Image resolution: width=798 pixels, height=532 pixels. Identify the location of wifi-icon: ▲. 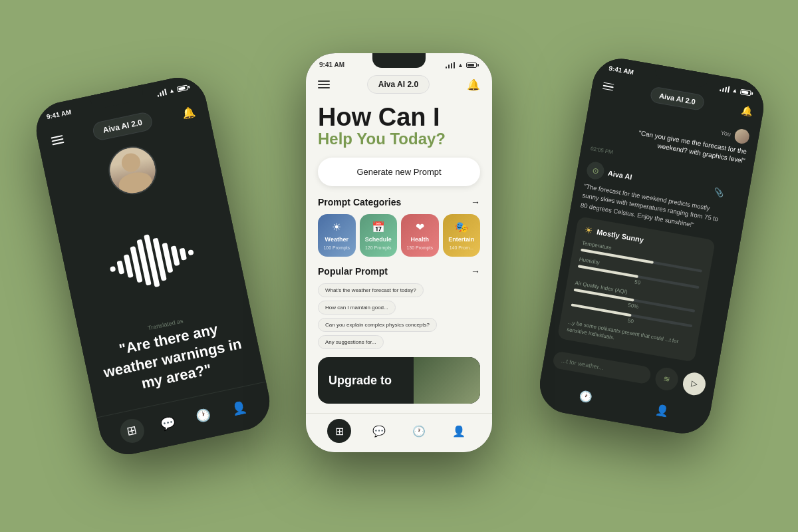
(172, 90).